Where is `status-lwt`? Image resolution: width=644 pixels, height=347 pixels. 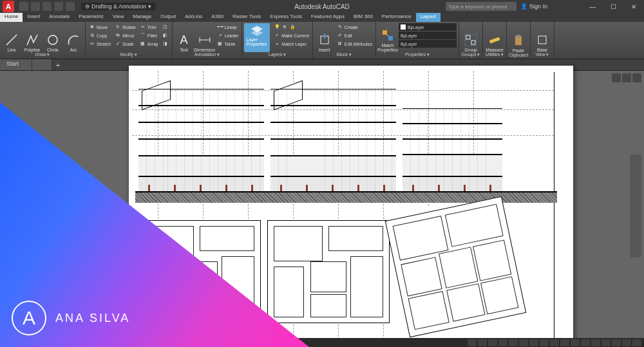
status-lwt is located at coordinates (544, 342).